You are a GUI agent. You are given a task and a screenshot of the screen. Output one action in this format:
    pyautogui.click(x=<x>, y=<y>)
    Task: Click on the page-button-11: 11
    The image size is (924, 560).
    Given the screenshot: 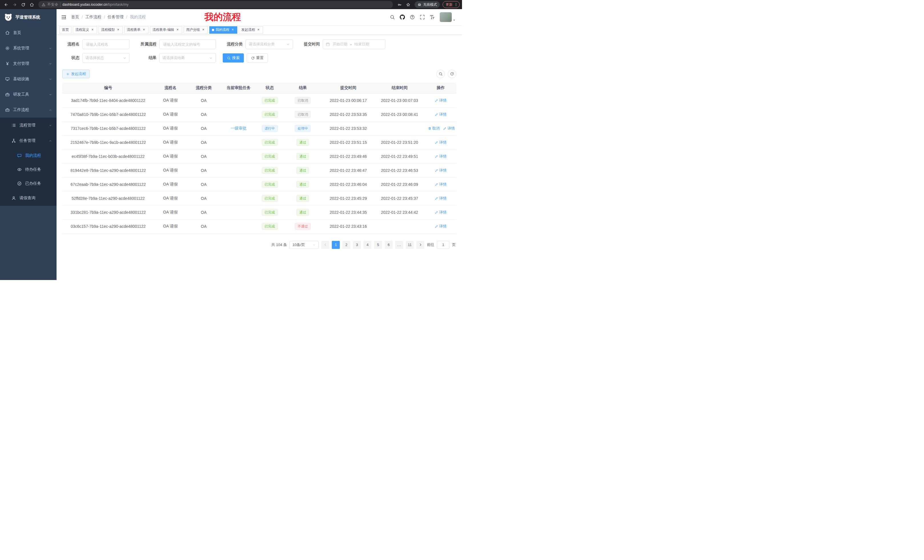 What is the action you would take?
    pyautogui.click(x=410, y=245)
    